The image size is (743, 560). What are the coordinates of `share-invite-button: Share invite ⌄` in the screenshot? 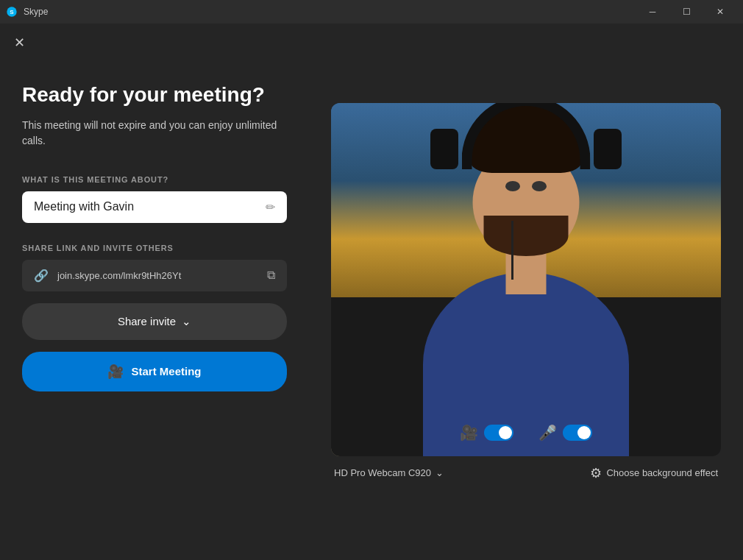 It's located at (154, 322).